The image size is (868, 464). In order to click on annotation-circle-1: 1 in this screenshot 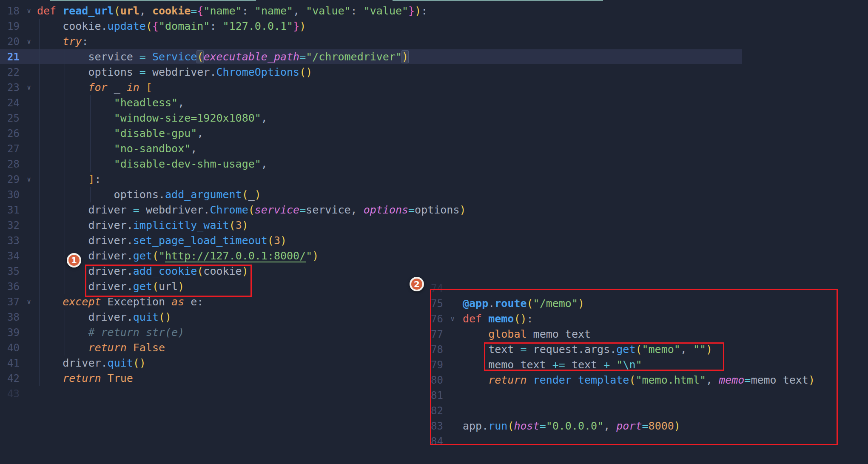, I will do `click(74, 260)`.